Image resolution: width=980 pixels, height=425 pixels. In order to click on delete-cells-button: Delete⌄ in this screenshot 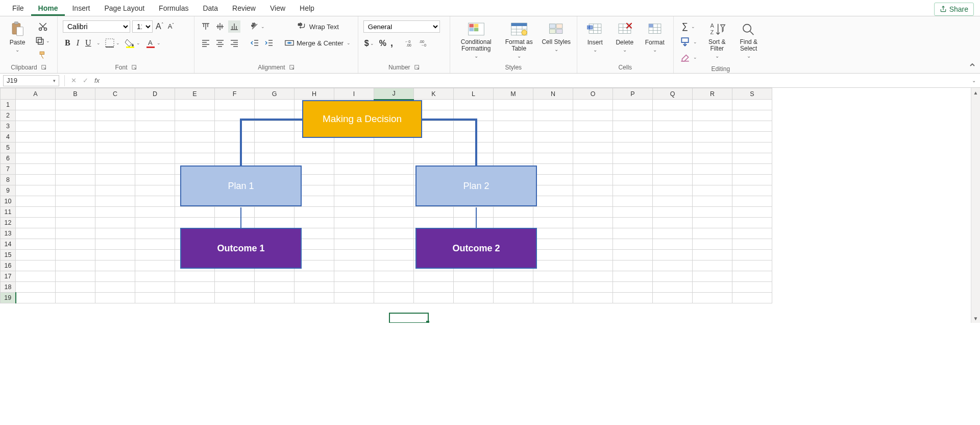, I will do `click(625, 37)`.